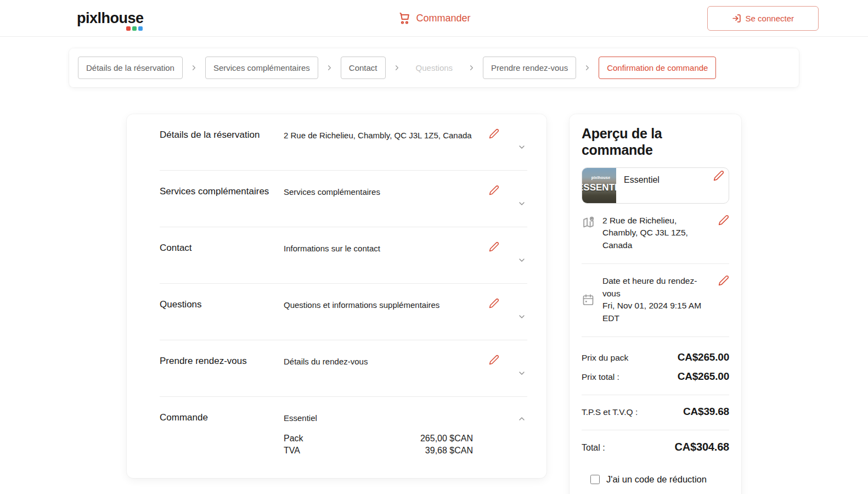 The width and height of the screenshot is (868, 494). Describe the element at coordinates (385, 256) in the screenshot. I see `section-subtitle: Informations sur le contact` at that location.